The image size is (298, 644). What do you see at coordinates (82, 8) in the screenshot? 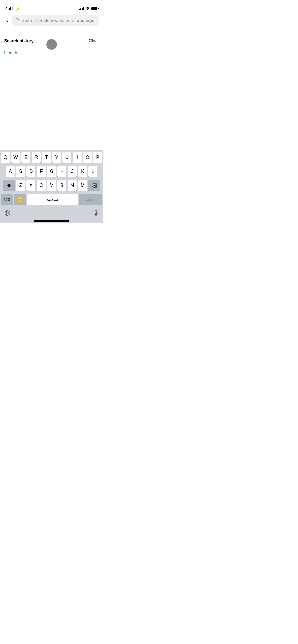
I see `signal-bars-icon` at bounding box center [82, 8].